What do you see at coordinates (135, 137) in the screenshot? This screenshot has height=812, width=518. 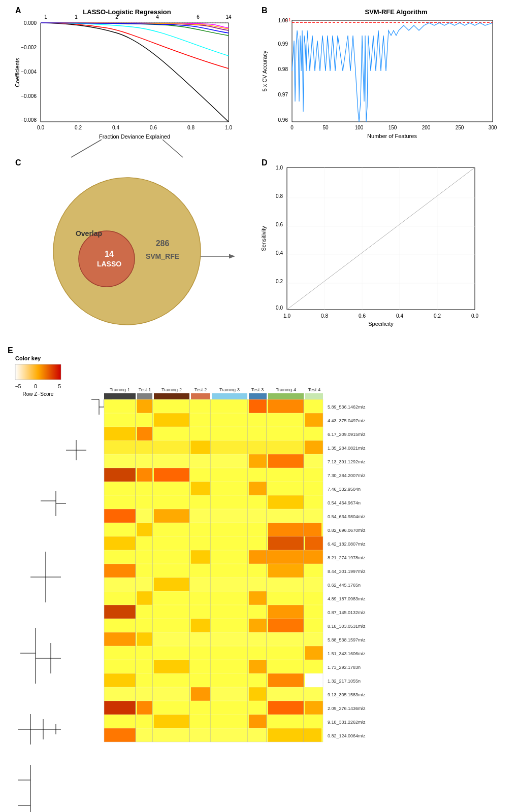 I see `svg-text: Fraction Deviance Explained` at bounding box center [135, 137].